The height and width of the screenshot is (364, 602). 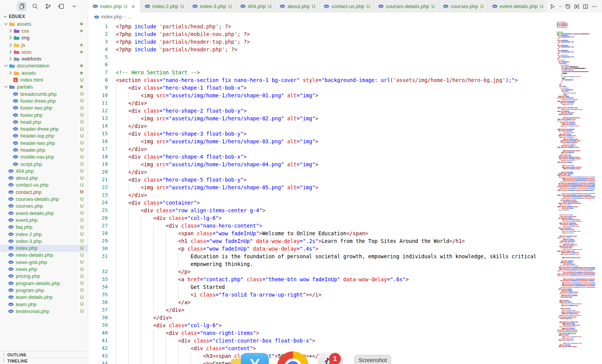 I want to click on line-number: 1, so click(x=98, y=26).